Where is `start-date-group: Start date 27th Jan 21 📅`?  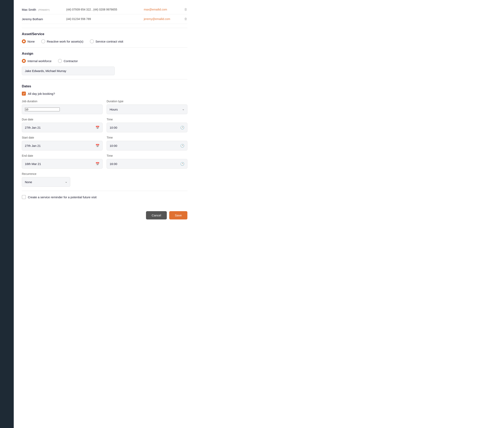
start-date-group: Start date 27th Jan 21 📅 is located at coordinates (62, 143).